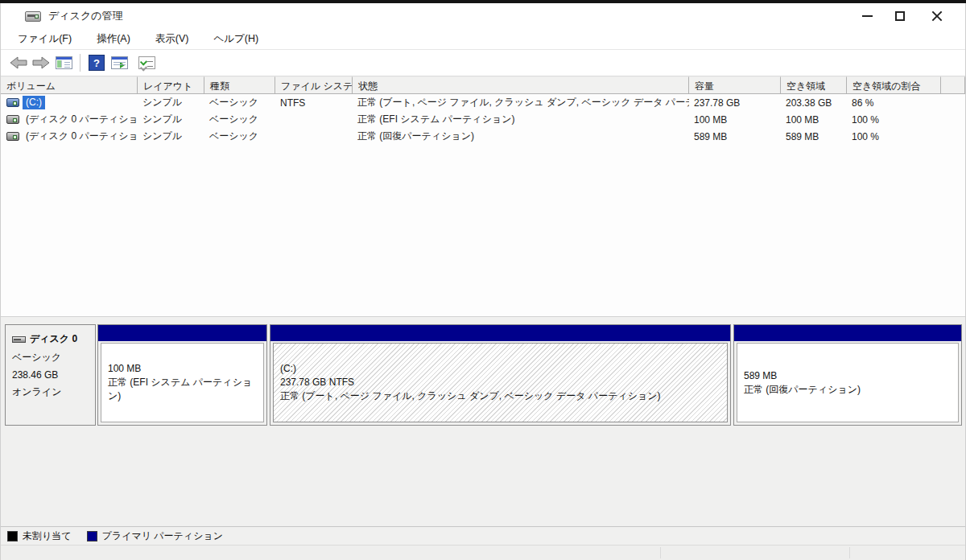 Image resolution: width=966 pixels, height=560 pixels. Describe the element at coordinates (64, 63) in the screenshot. I see `console-tree-icon` at that location.